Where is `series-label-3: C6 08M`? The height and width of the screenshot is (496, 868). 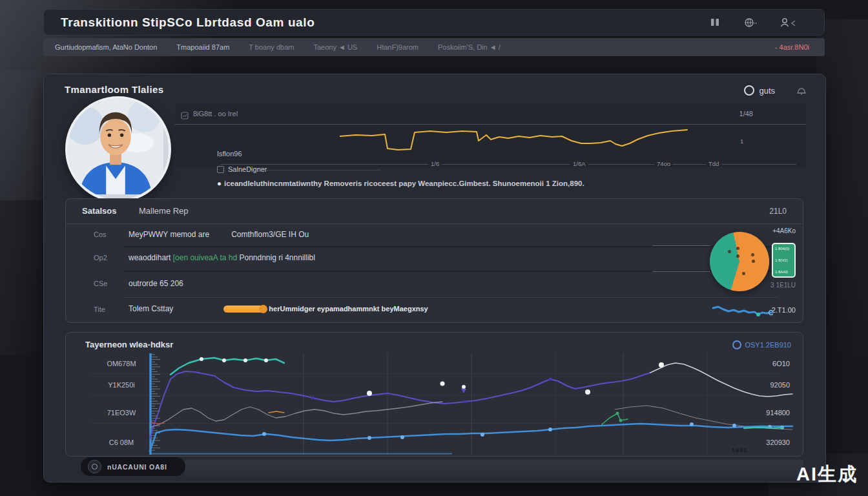 series-label-3: C6 08M is located at coordinates (121, 442).